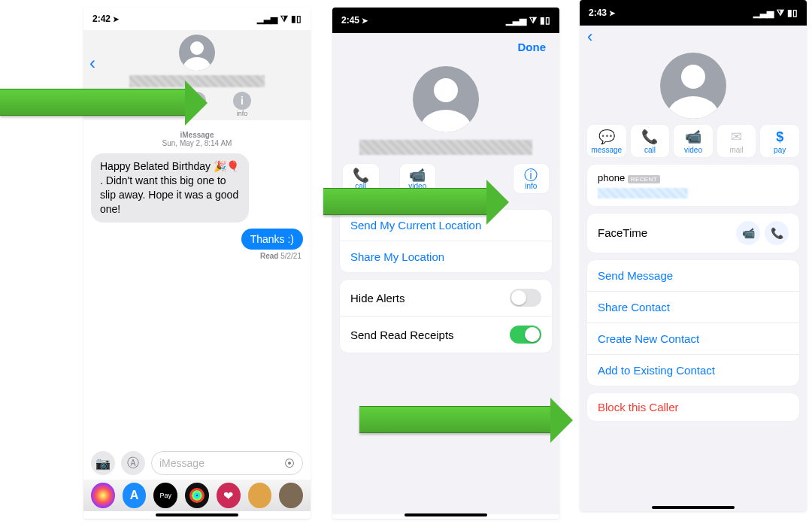 The width and height of the screenshot is (812, 524). I want to click on message-card: 💬message, so click(607, 141).